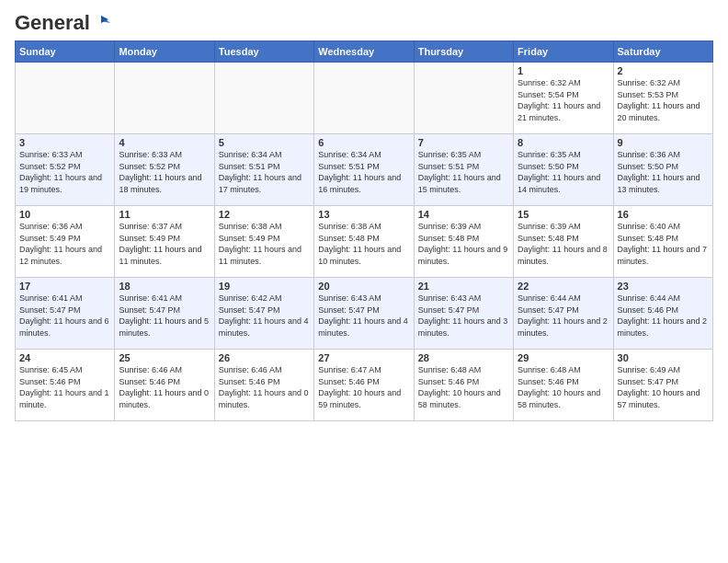 The image size is (728, 563). Describe the element at coordinates (165, 242) in the screenshot. I see `calendar-cell: 11Sunrise: 6:37 AM Sunset: 5:49 PM Dayli…` at that location.